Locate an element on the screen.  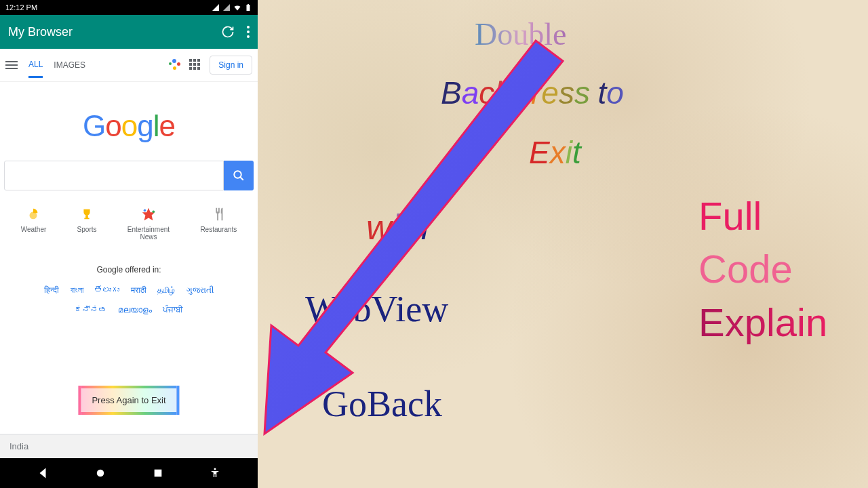
headline-goback: GoBack is located at coordinates (382, 404).